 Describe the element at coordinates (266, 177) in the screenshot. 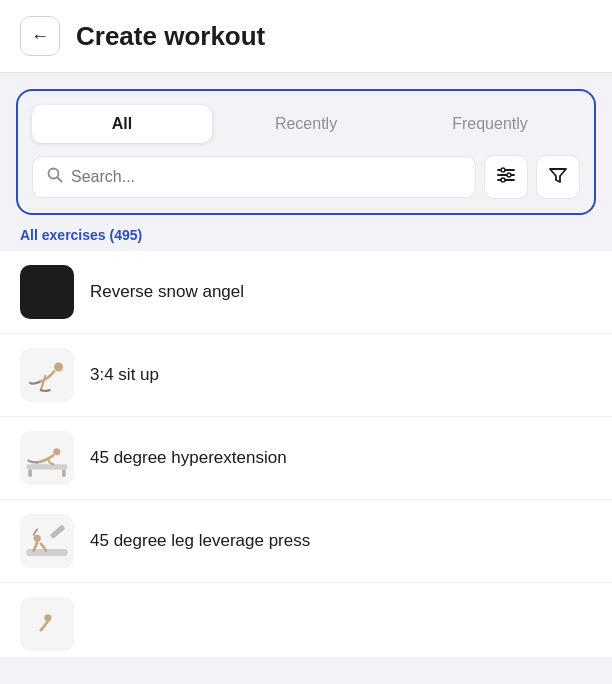

I see `search-input` at that location.